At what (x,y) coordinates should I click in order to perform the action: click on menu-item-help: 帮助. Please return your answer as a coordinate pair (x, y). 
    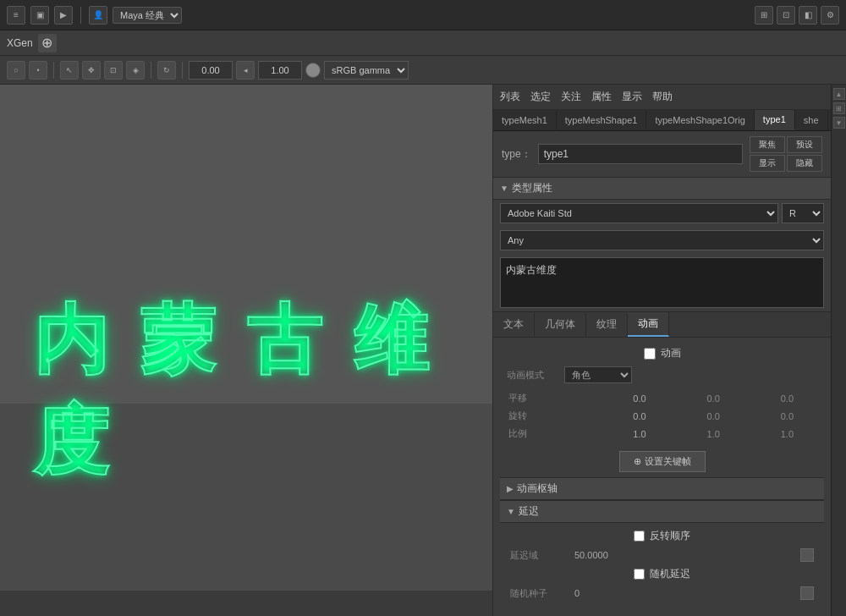
    Looking at the image, I should click on (662, 96).